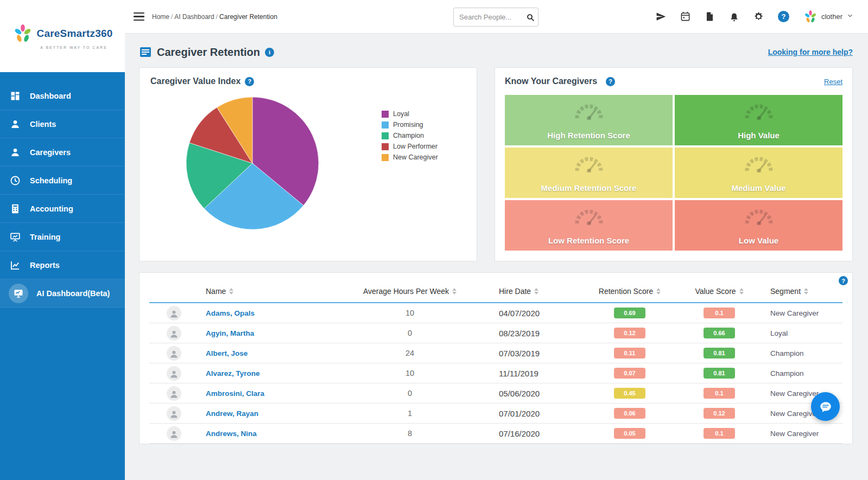 This screenshot has height=480, width=868. Describe the element at coordinates (227, 354) in the screenshot. I see `caregiver-name-link: Albert, Jose` at that location.